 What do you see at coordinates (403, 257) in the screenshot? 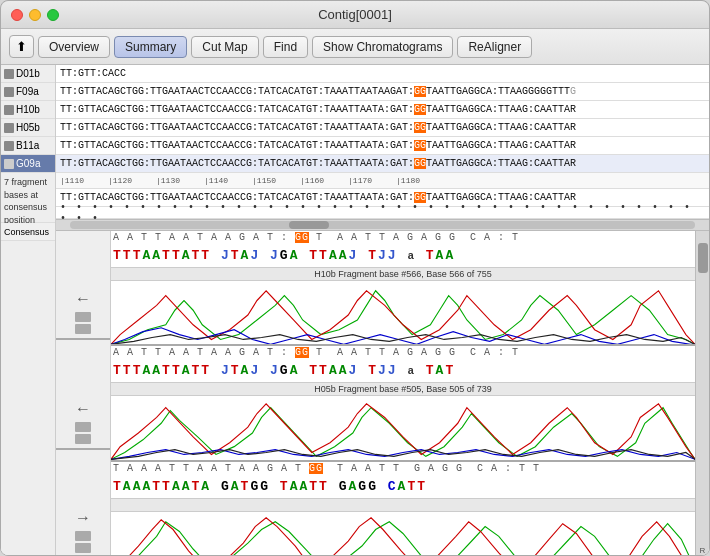
I see `chroma1-seq: TTTAATTATT JTAJ JGA TTAAJ TJJ a TAA` at bounding box center [403, 257].